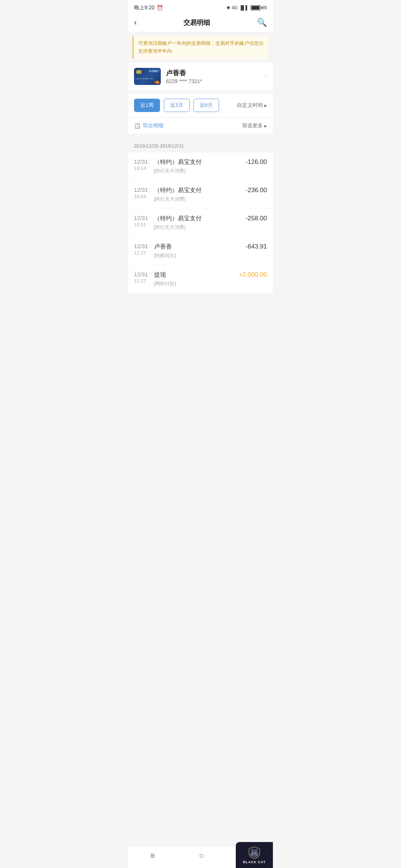 This screenshot has width=401, height=868. I want to click on tx-time: 19:14, so click(141, 168).